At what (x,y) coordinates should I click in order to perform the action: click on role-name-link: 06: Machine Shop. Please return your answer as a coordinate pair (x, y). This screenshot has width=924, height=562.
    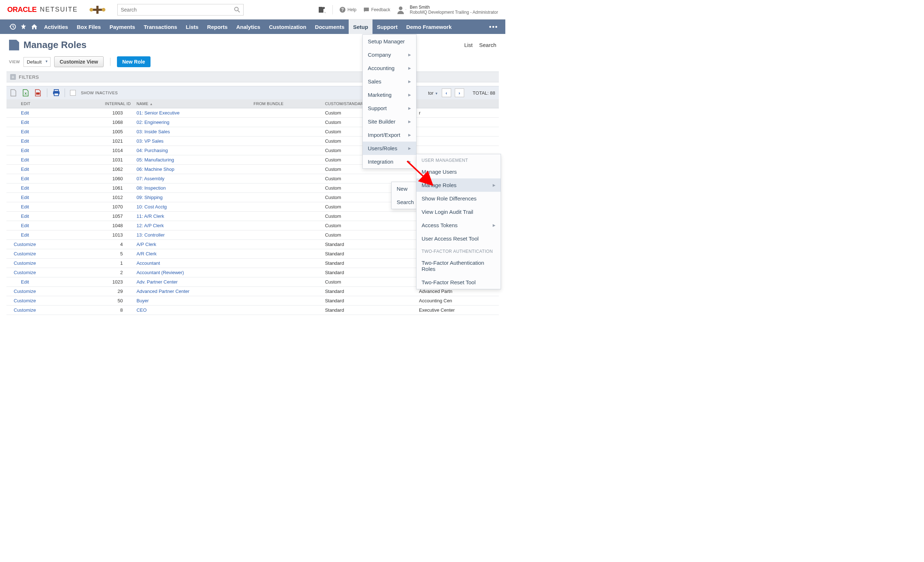
    Looking at the image, I should click on (155, 169).